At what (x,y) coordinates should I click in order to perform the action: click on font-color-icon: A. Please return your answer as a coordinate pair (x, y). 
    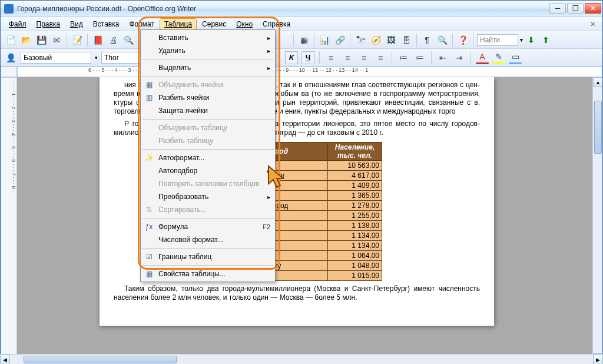
    Looking at the image, I should click on (482, 58).